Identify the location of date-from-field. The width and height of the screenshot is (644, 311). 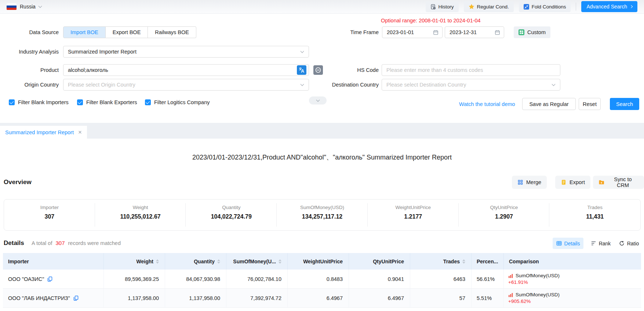
(412, 32).